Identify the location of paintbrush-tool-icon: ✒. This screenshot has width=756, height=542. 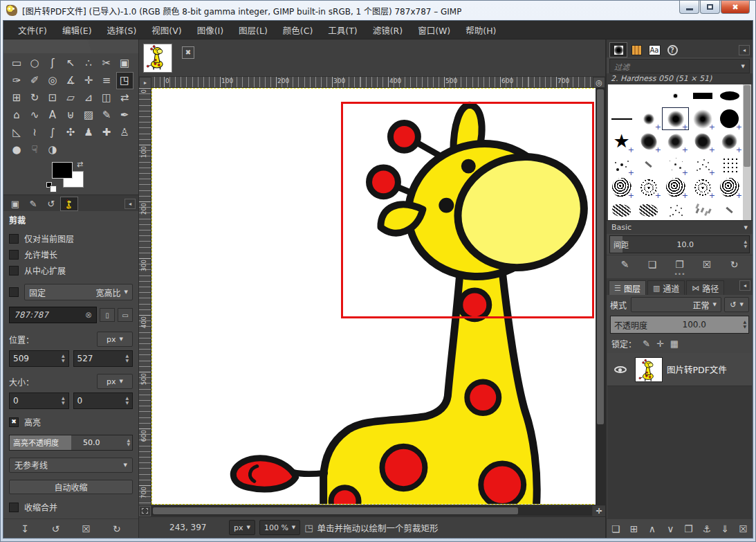
(125, 115).